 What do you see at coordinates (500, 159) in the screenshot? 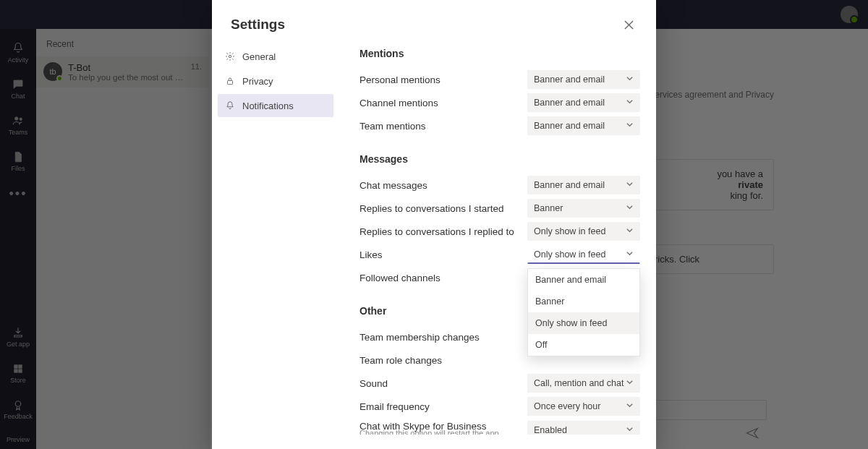
I see `section-messages: Messages` at bounding box center [500, 159].